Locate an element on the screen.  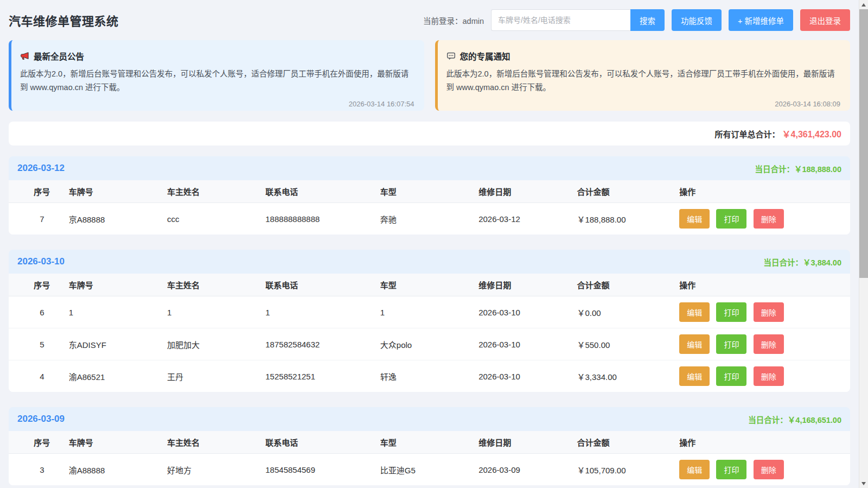
day-date: 2026-03-12 is located at coordinates (41, 168).